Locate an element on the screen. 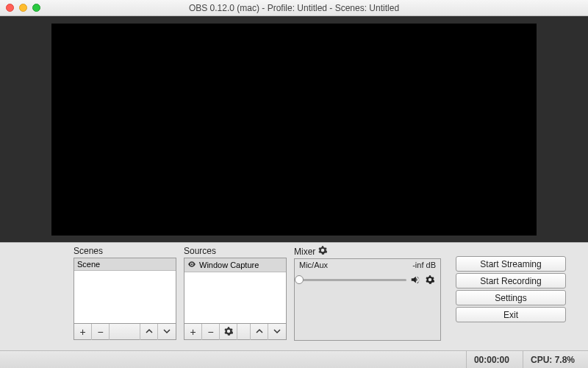 The height and width of the screenshot is (368, 588). scenes-listbox: Scene is located at coordinates (125, 291).